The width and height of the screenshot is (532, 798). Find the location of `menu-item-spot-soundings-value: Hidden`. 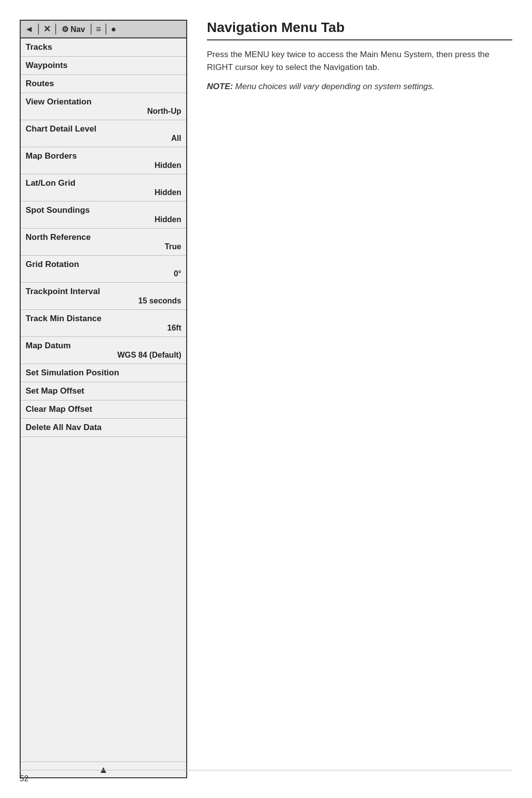

menu-item-spot-soundings-value: Hidden is located at coordinates (103, 220).